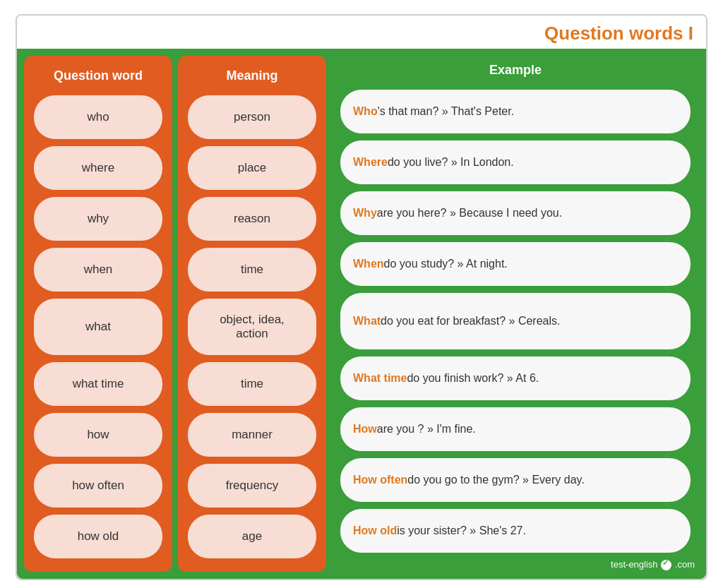 The image size is (723, 588). I want to click on col-meaning-header: Meaning, so click(252, 76).